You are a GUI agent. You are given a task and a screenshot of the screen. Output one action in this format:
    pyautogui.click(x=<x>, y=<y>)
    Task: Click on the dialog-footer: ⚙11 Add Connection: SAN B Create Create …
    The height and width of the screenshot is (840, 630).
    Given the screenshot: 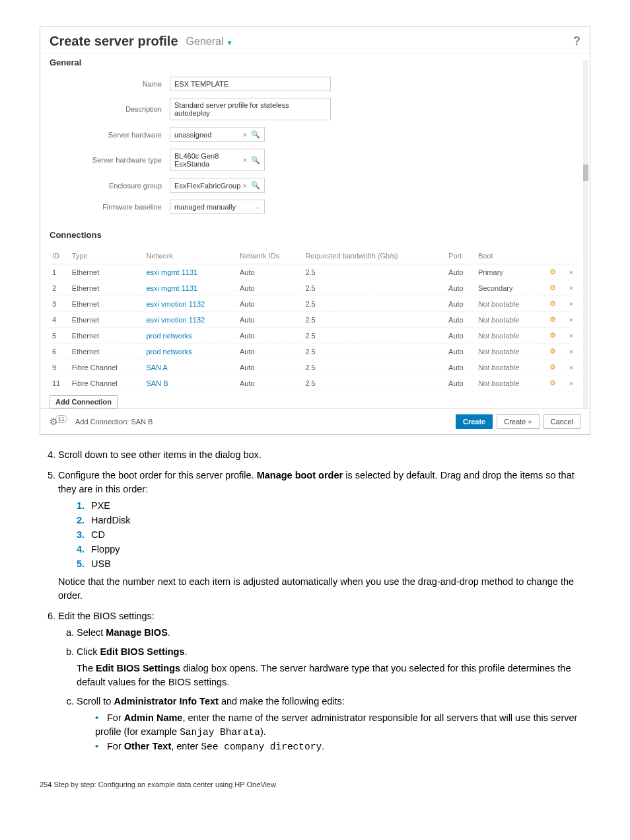 What is the action you would take?
    pyautogui.click(x=315, y=422)
    